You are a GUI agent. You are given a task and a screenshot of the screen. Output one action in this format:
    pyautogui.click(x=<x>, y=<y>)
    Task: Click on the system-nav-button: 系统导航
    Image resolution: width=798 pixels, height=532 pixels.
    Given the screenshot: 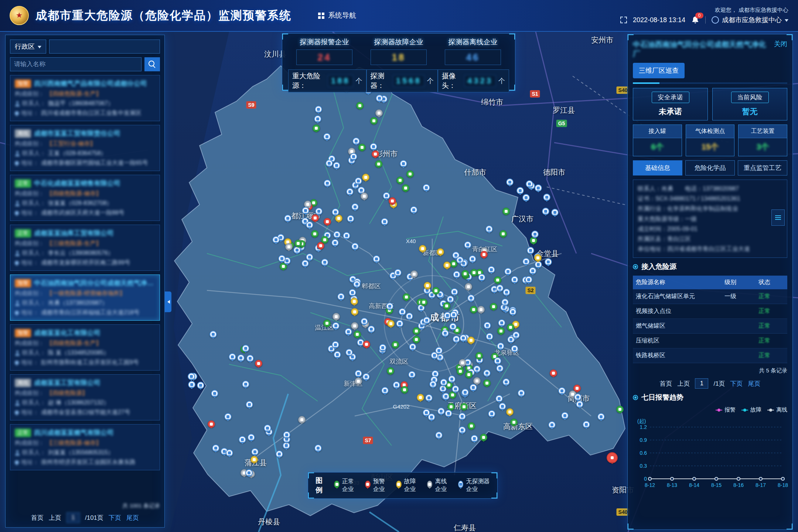 What is the action you would take?
    pyautogui.click(x=337, y=16)
    